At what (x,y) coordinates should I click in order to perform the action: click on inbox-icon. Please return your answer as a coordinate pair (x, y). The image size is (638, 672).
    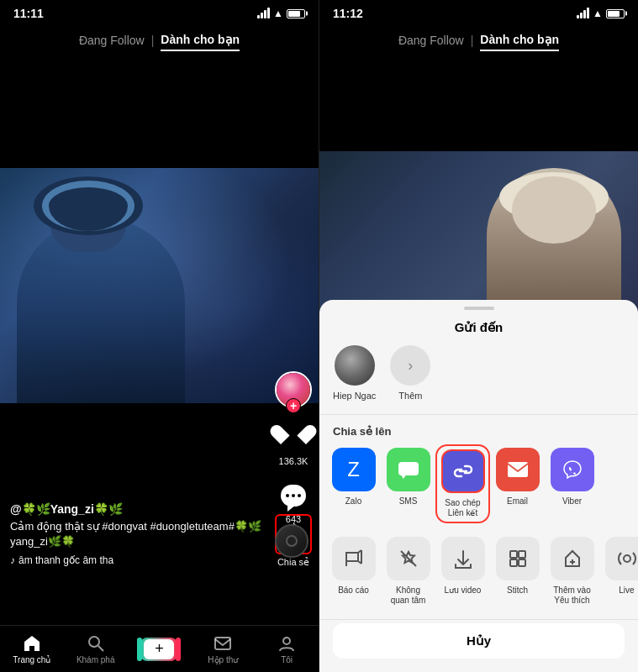
    Looking at the image, I should click on (223, 643).